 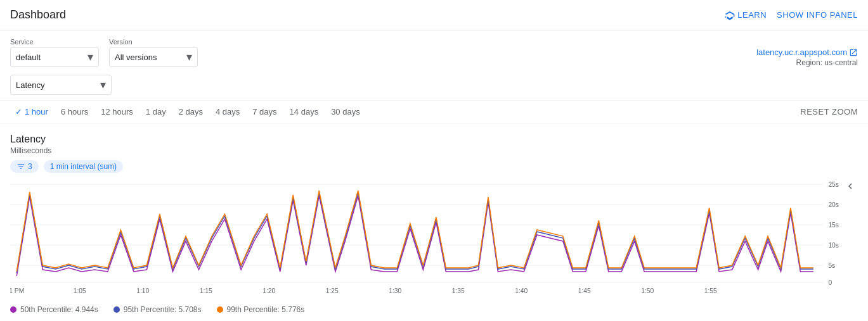 What do you see at coordinates (143, 291) in the screenshot?
I see `svg-text: 1:10` at bounding box center [143, 291].